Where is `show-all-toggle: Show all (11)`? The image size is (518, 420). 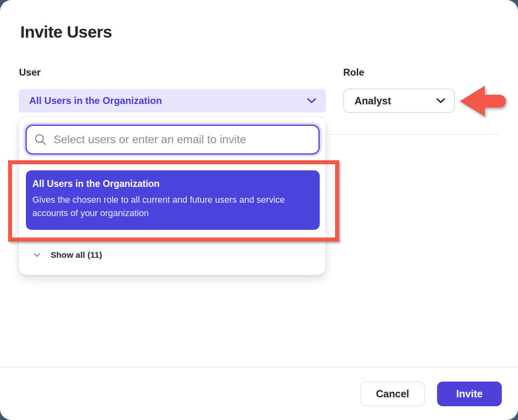 show-all-toggle: Show all (11) is located at coordinates (172, 255).